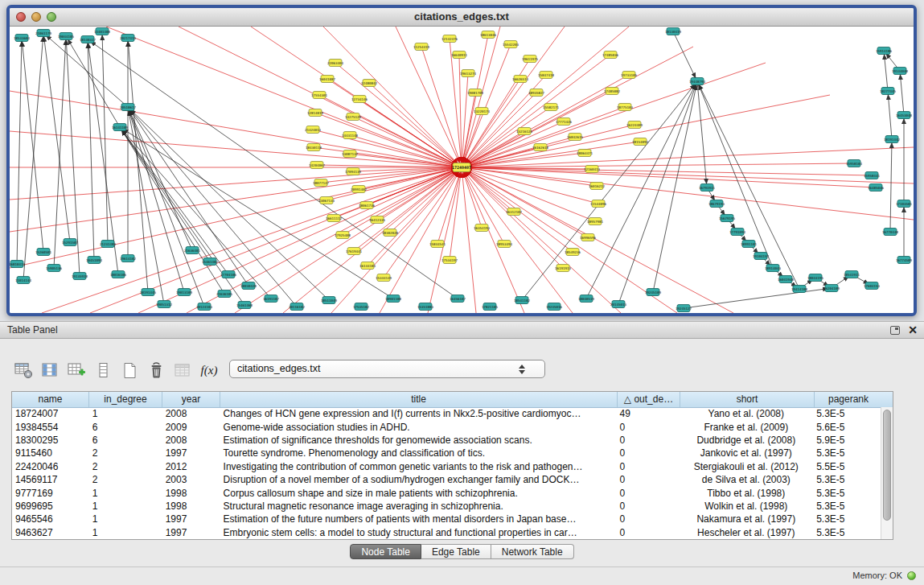 Image resolution: width=924 pixels, height=585 pixels. I want to click on table-row: 1872400712008Changes of HCN gene express…, so click(446, 414).